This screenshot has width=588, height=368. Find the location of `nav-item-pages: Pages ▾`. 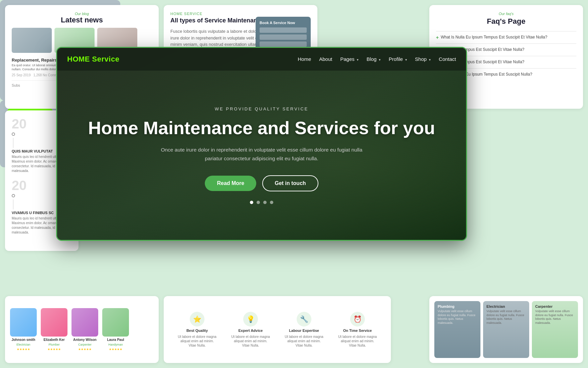

nav-item-pages: Pages ▾ is located at coordinates (349, 59).